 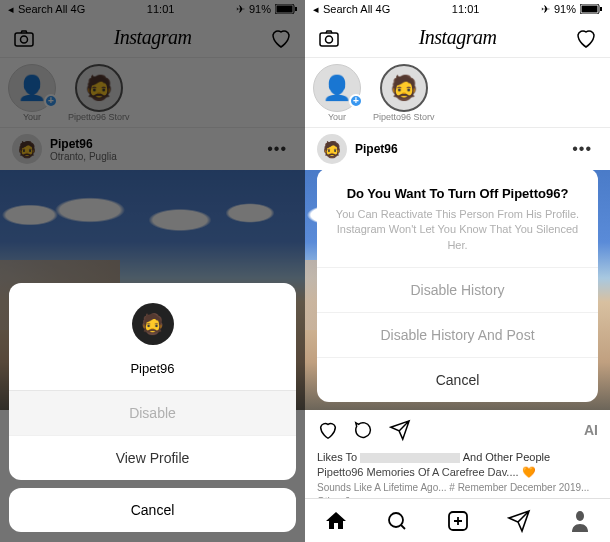 I want to click on disable-history-post-button: Disable History And Post, so click(x=458, y=334).